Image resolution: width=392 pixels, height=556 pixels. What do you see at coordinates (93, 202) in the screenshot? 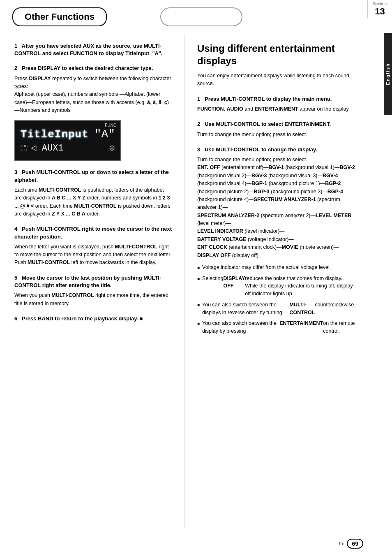
I see `step3-body: Each time MULTI-CONTROL is pushed up, le…` at bounding box center [93, 202].